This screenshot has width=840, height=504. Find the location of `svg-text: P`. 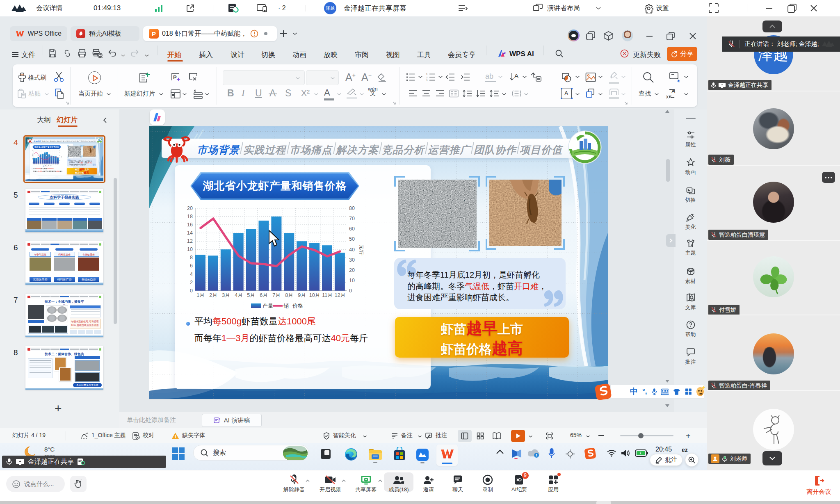

svg-text: P is located at coordinates (175, 77).